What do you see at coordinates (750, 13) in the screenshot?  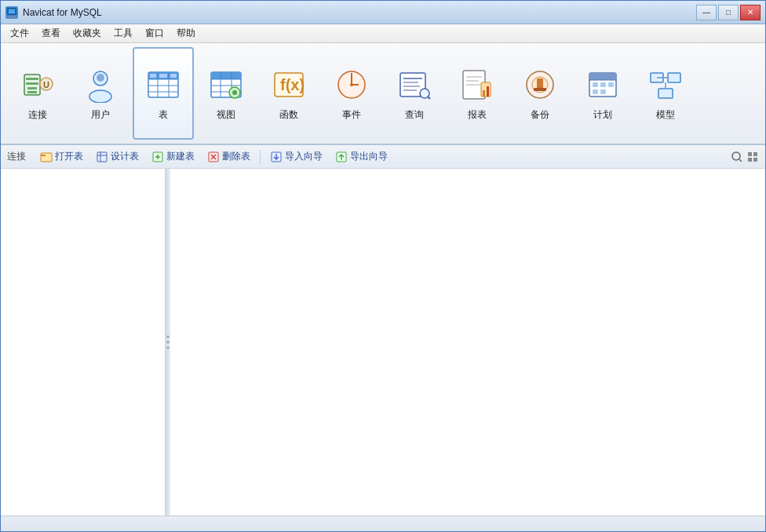 I see `close-button: ✕` at bounding box center [750, 13].